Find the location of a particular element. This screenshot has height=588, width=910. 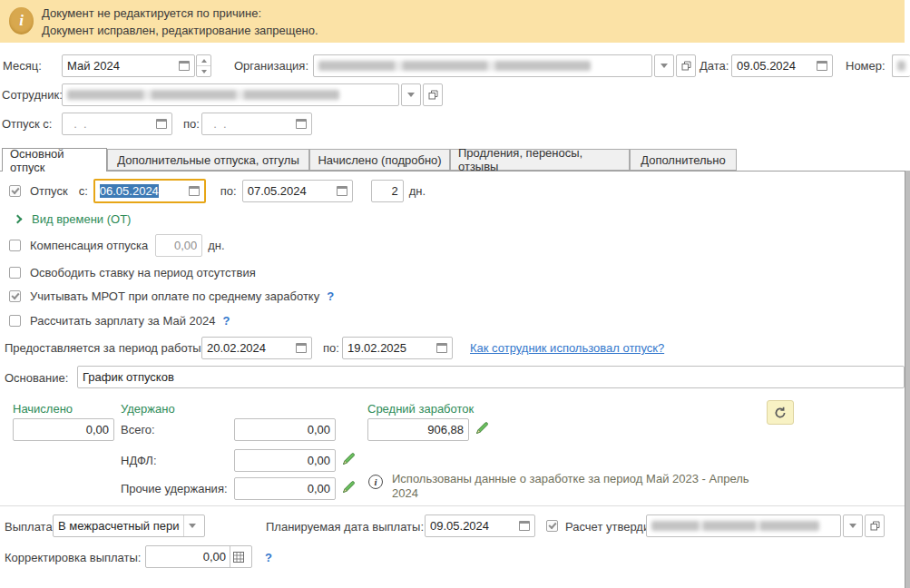

month-field: Май 2024 is located at coordinates (129, 65).